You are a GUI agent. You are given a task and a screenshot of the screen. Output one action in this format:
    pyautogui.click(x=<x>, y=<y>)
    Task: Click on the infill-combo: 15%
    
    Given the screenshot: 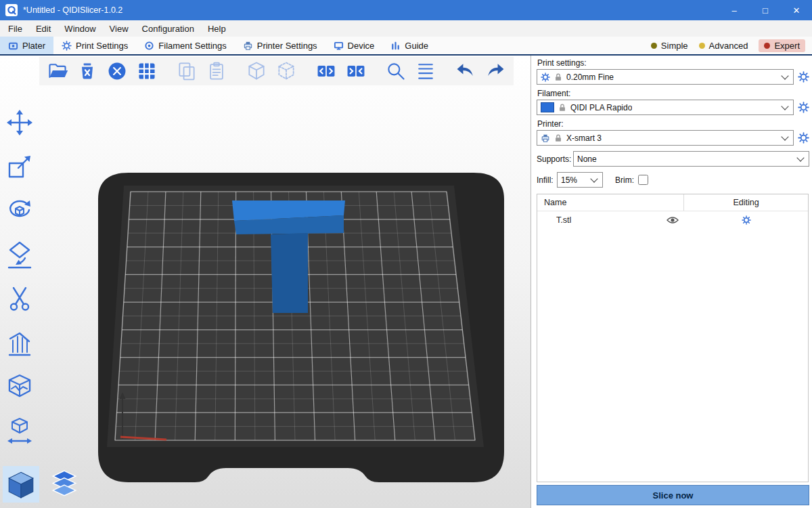 What is the action you would take?
    pyautogui.click(x=580, y=180)
    